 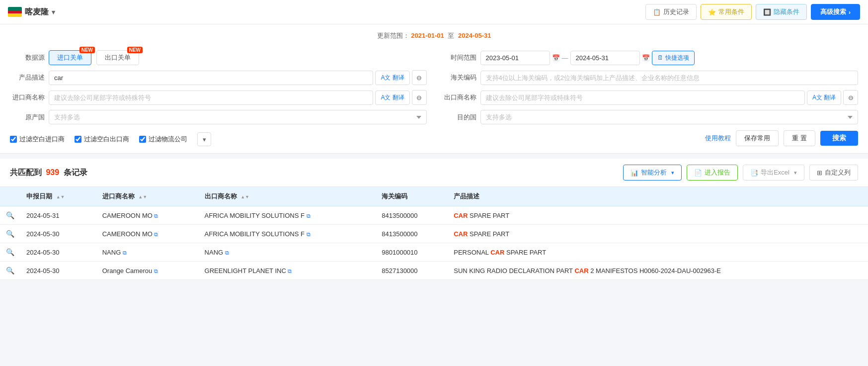 What do you see at coordinates (851, 97) in the screenshot?
I see `exporter-extra-icon: ⊖` at bounding box center [851, 97].